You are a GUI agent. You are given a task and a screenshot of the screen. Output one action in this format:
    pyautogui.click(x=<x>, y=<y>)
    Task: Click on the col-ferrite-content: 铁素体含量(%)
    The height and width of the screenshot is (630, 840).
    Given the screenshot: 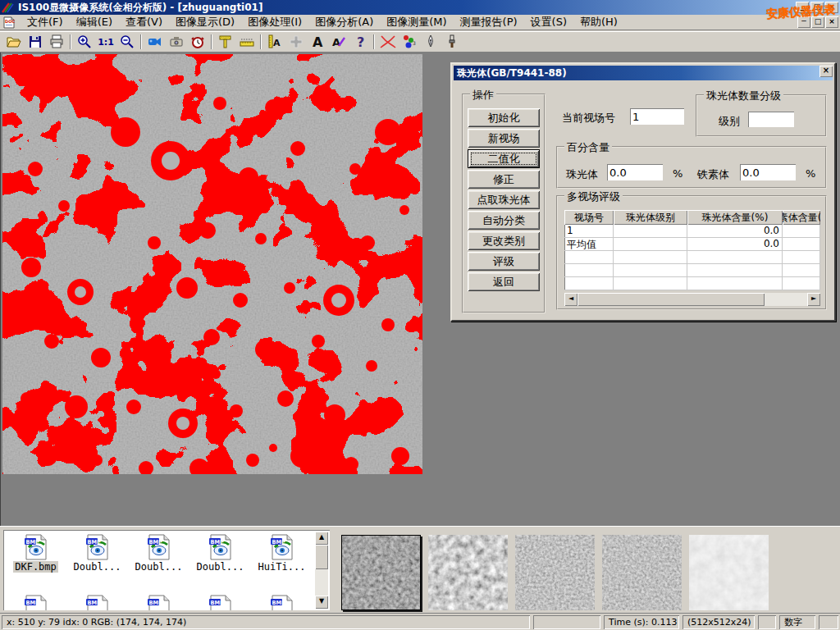 What is the action you would take?
    pyautogui.click(x=801, y=217)
    